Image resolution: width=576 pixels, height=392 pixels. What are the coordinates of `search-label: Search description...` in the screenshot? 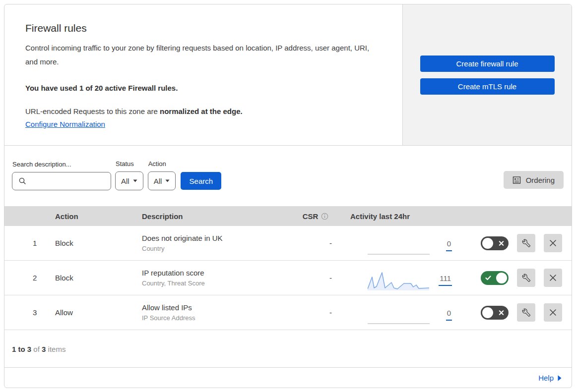 It's located at (64, 165).